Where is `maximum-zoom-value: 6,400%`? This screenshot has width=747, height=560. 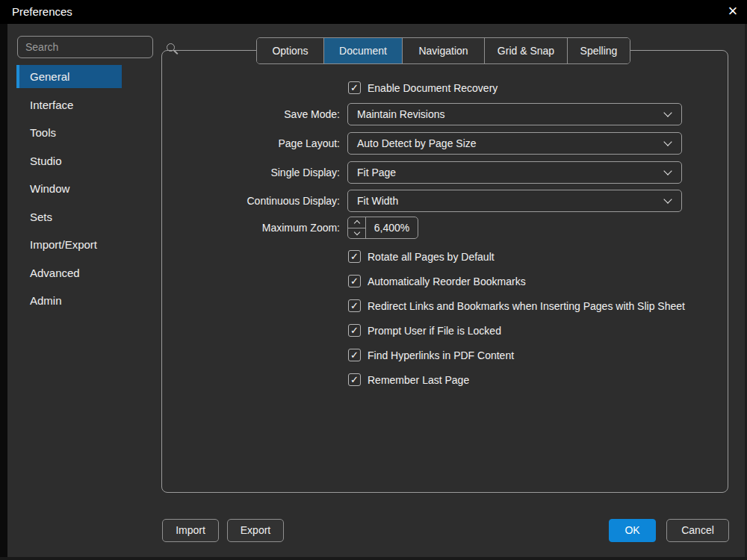
maximum-zoom-value: 6,400% is located at coordinates (391, 228).